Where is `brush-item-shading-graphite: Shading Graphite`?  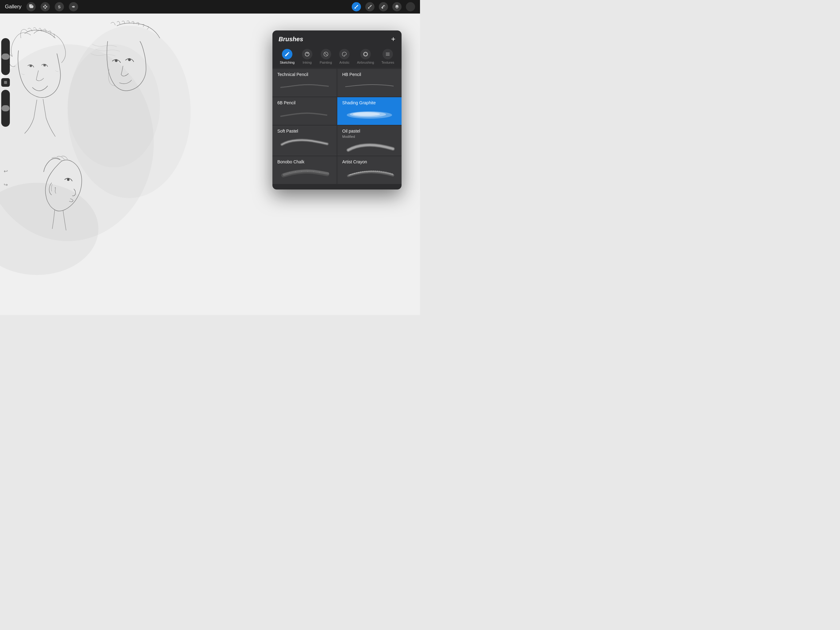 brush-item-shading-graphite: Shading Graphite is located at coordinates (369, 111).